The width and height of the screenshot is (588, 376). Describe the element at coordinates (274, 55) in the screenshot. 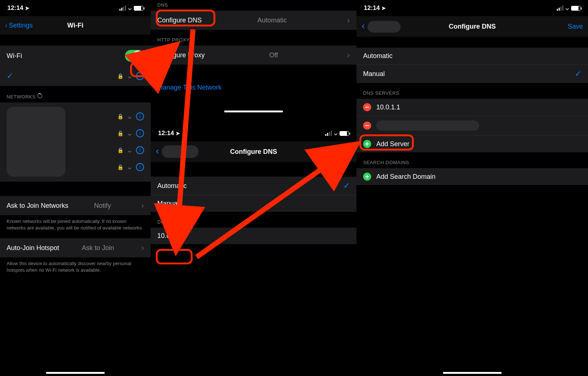

I see `configure-proxy-value: Off` at that location.